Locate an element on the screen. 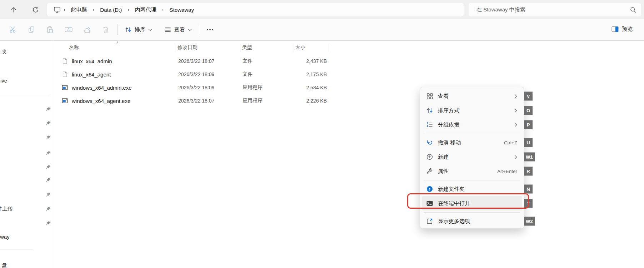  sidebar-item-clipped: 夹 is located at coordinates (4, 52).